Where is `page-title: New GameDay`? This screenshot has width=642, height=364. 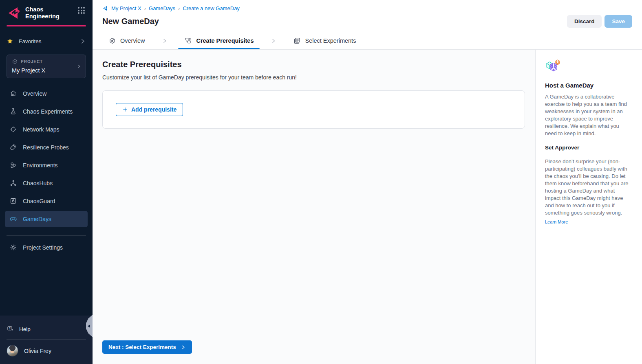 page-title: New GameDay is located at coordinates (335, 21).